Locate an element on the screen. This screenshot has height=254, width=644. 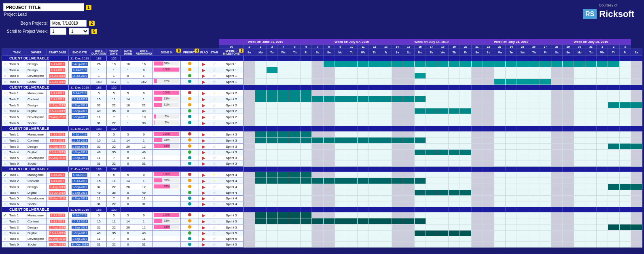
task-remaining: 49 is located at coordinates (144, 152).